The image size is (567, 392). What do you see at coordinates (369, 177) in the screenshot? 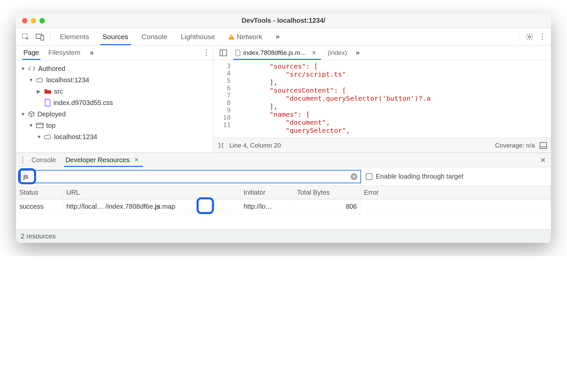
I see `checkbox-icon` at bounding box center [369, 177].